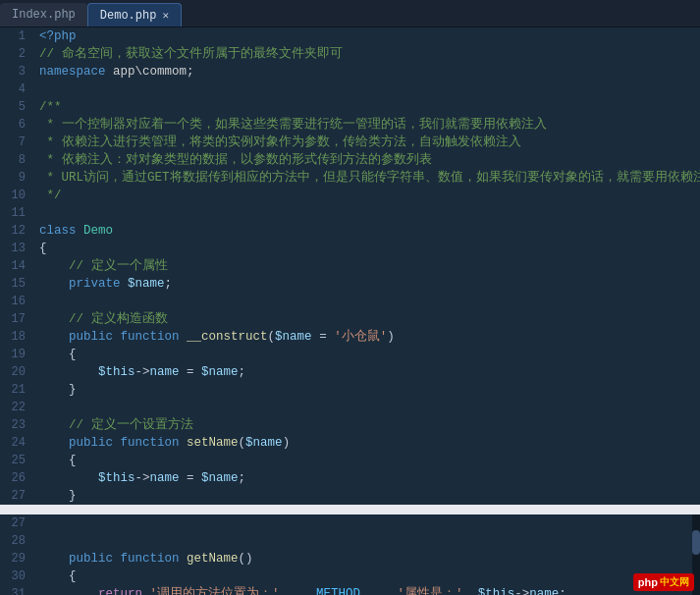 This screenshot has width=700, height=595. What do you see at coordinates (696, 542) in the screenshot?
I see `scrollbar-thumb` at bounding box center [696, 542].